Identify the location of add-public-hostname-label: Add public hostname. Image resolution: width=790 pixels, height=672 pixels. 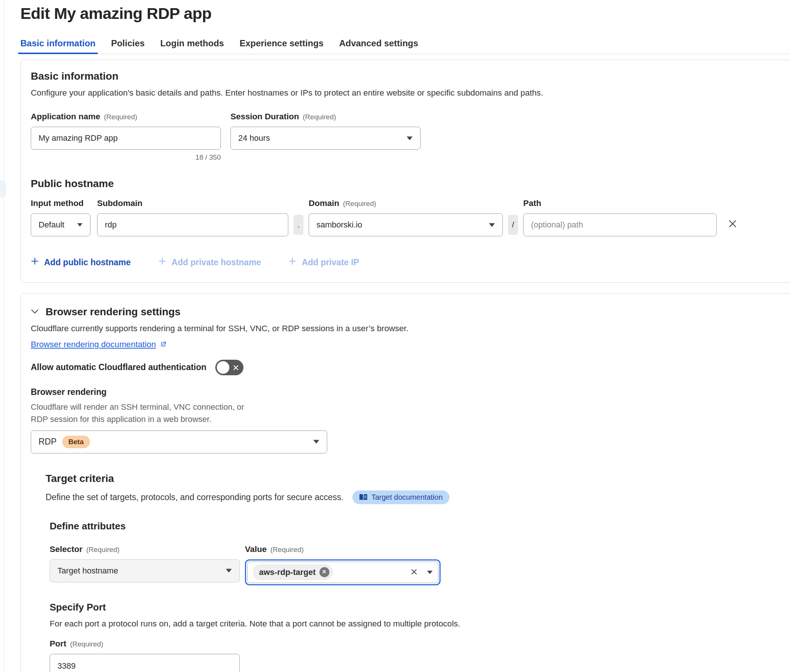
(88, 262).